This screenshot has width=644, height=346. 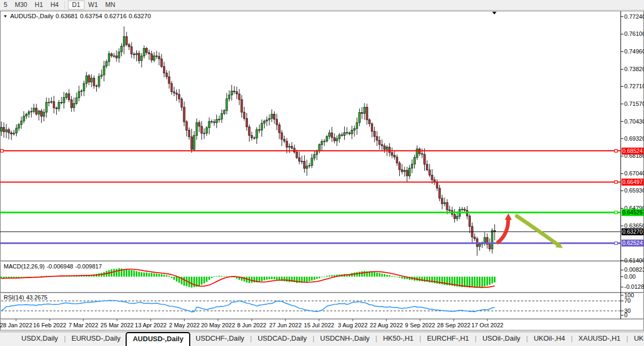 I want to click on timeframe-button-5: 5, so click(x=5, y=5).